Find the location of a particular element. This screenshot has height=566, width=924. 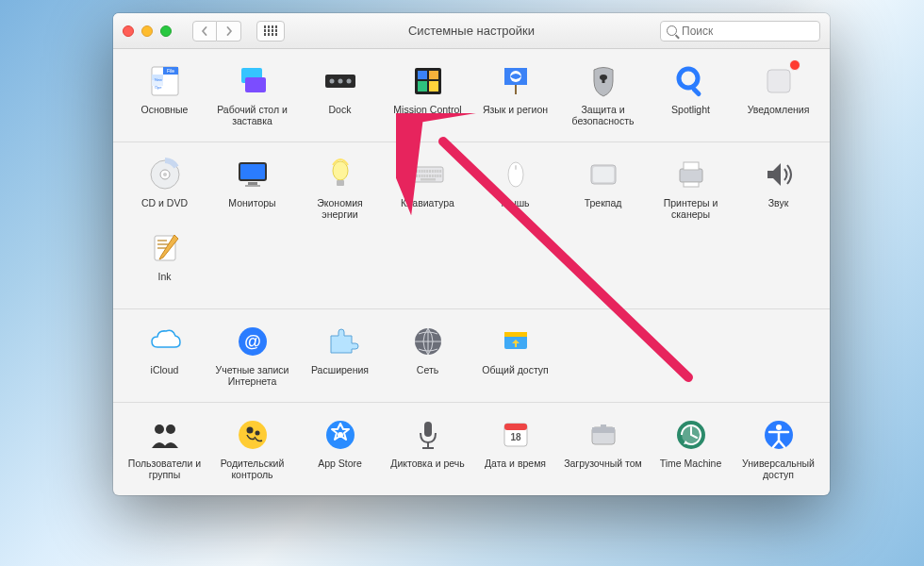

pref-item-spotlight: Spotlight is located at coordinates (690, 94).